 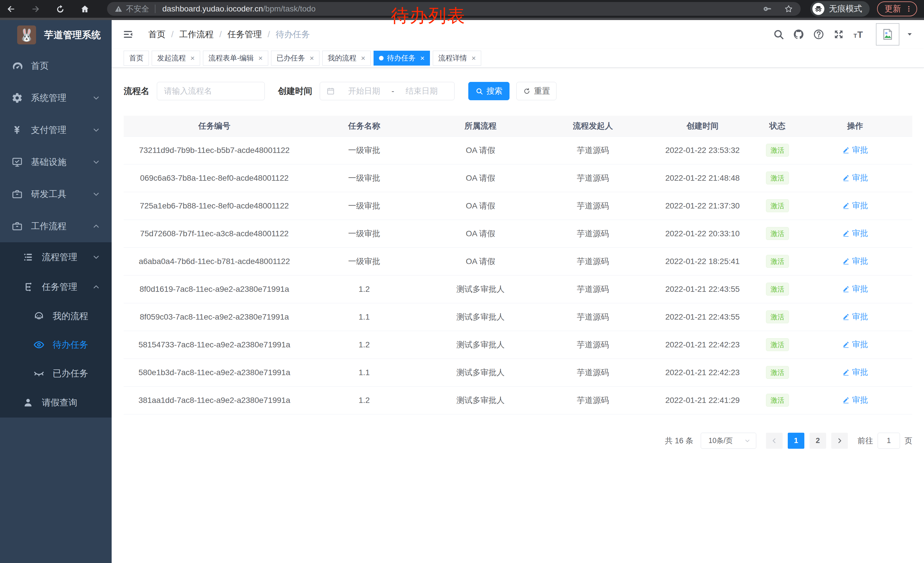 What do you see at coordinates (364, 91) in the screenshot?
I see `start-date-placeholder: 开始日期` at bounding box center [364, 91].